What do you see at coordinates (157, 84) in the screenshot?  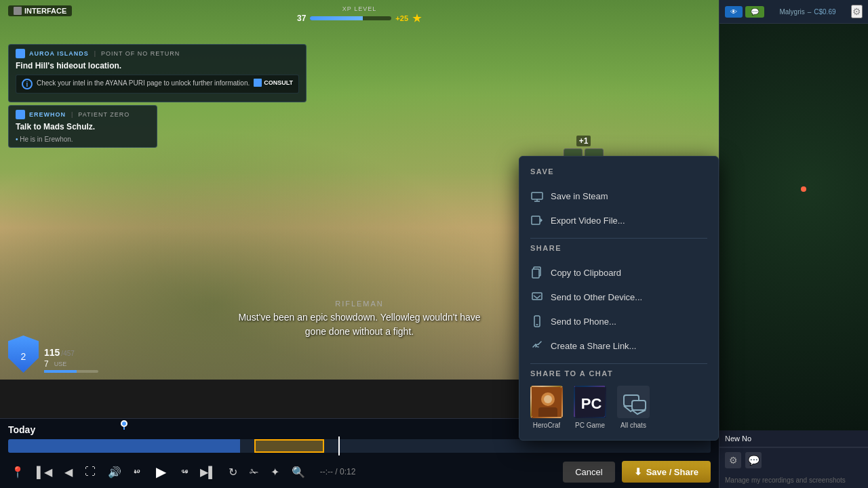 I see `quest-info-box: i Check your intel in the AYANA PURI pag…` at bounding box center [157, 84].